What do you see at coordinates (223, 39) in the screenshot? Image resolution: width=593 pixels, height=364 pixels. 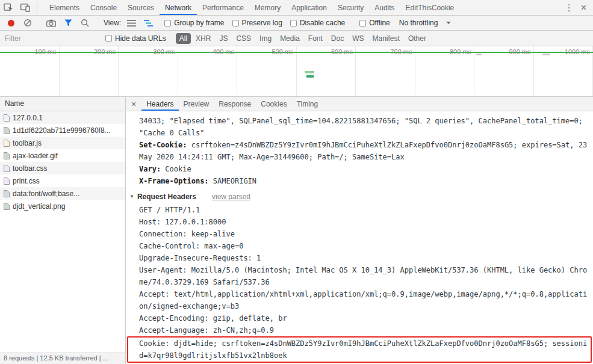 I see `resource-type-filter: JS` at bounding box center [223, 39].